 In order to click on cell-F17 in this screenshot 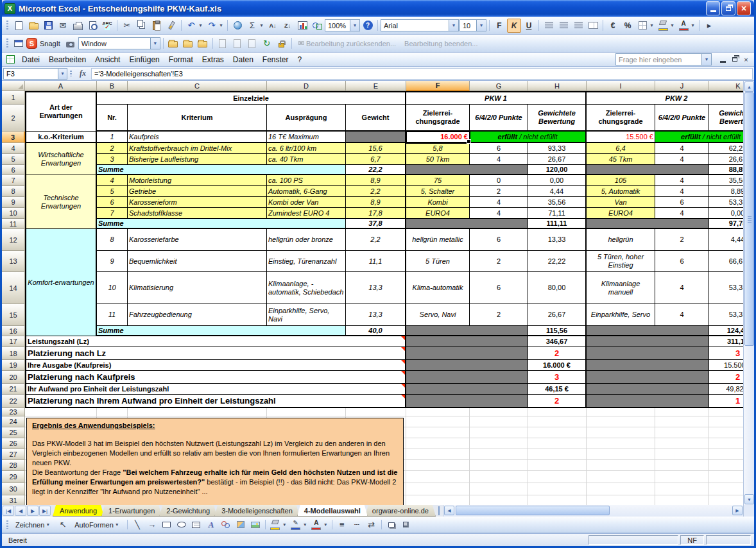, I will do `click(467, 341)`.